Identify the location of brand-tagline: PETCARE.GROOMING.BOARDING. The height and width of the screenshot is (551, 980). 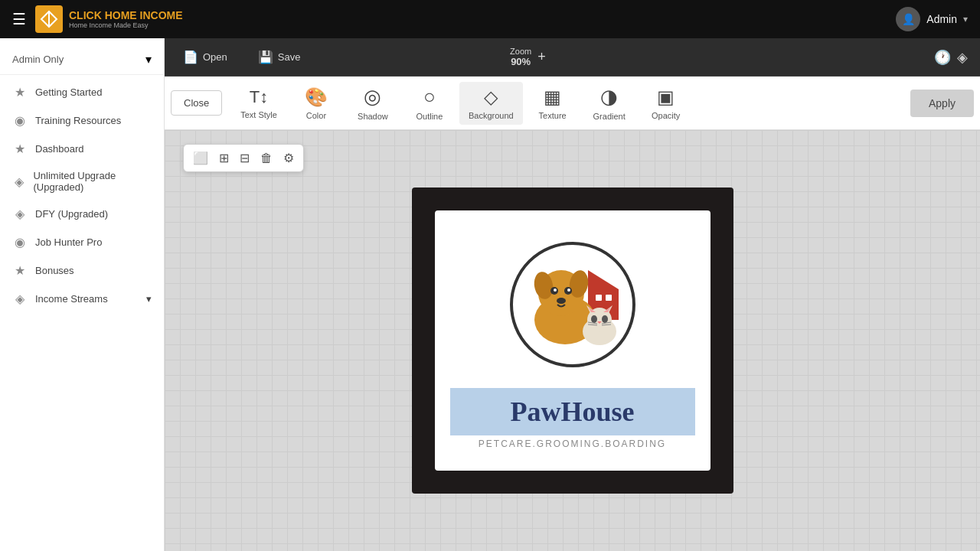
(573, 444).